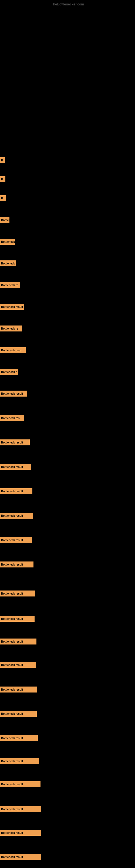 This screenshot has width=135, height=868. Describe the element at coordinates (68, 350) in the screenshot. I see `bar-row: Bottleneck resu` at that location.